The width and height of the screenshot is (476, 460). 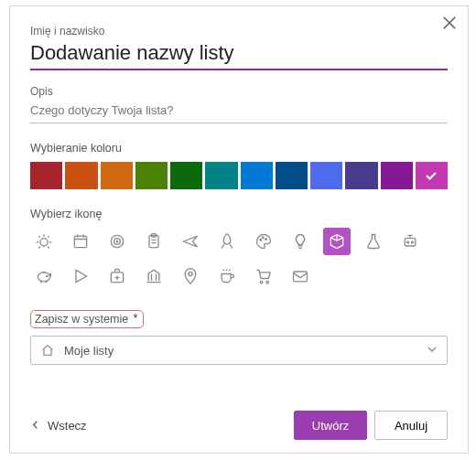 What do you see at coordinates (330, 425) in the screenshot?
I see `create-button: Utwórz` at bounding box center [330, 425].